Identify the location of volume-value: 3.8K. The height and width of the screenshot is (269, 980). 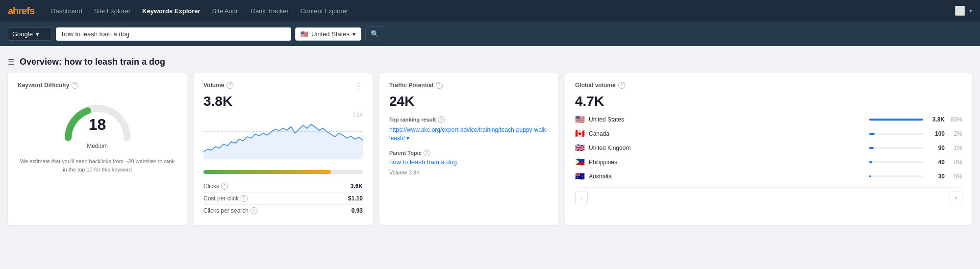
(283, 101).